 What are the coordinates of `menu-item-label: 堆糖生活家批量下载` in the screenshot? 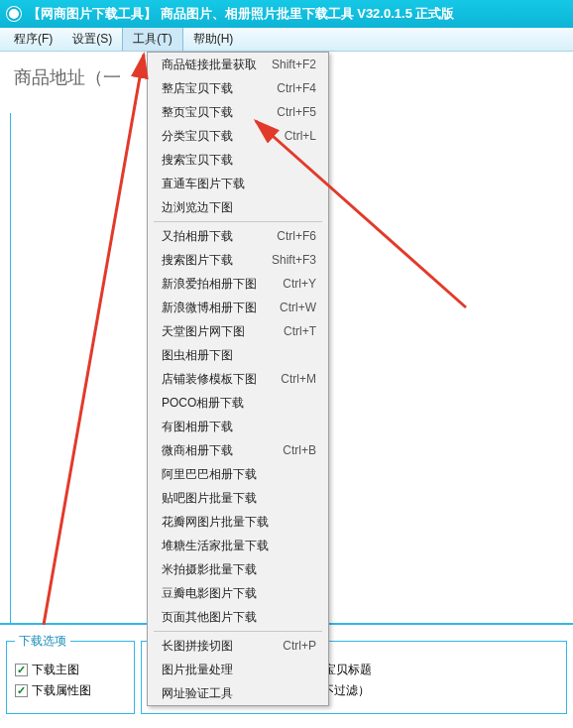 It's located at (215, 546).